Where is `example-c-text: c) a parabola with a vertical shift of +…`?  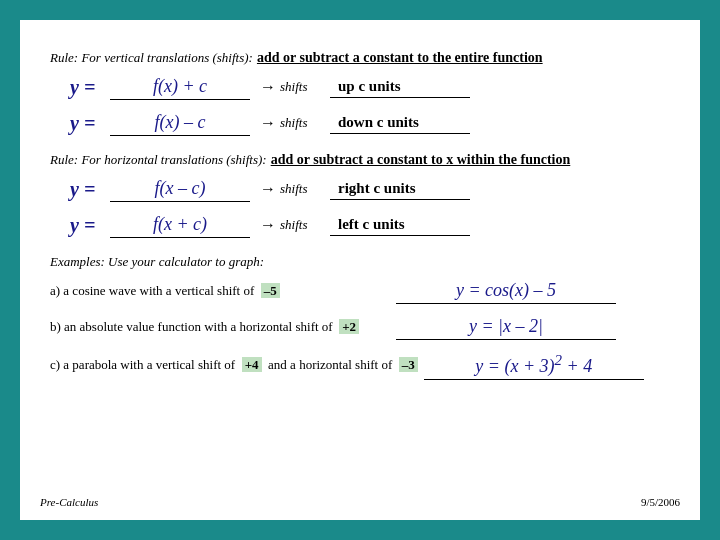 example-c-text: c) a parabola with a vertical shift of +… is located at coordinates (234, 365).